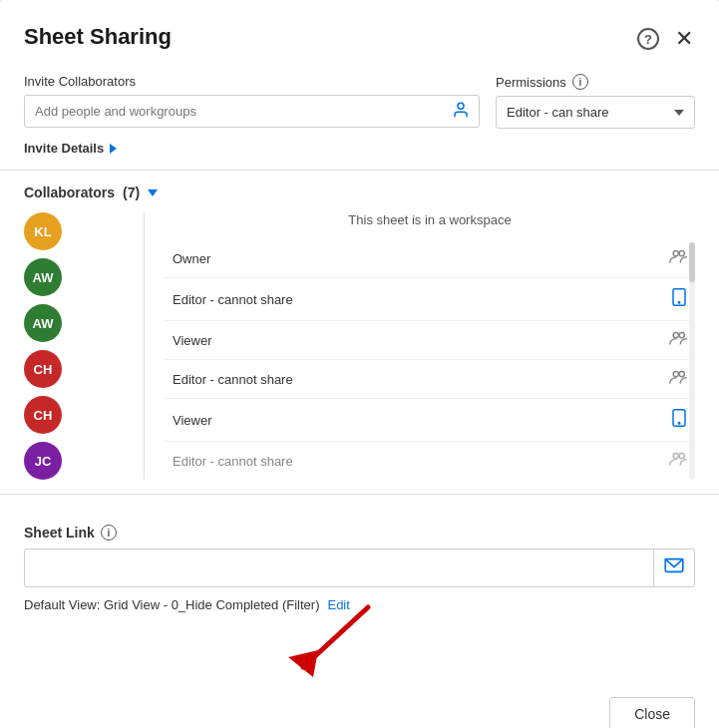 Image resolution: width=719 pixels, height=728 pixels. Describe the element at coordinates (359, 39) in the screenshot. I see `modal-header: Sheet Sharing ? ✕` at that location.